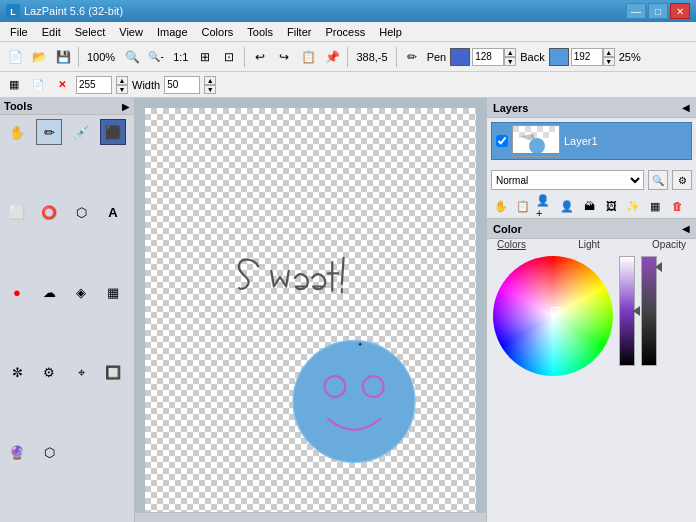 The height and width of the screenshot is (522, 696). What do you see at coordinates (510, 62) in the screenshot?
I see `pen-size-down: ▼` at bounding box center [510, 62].